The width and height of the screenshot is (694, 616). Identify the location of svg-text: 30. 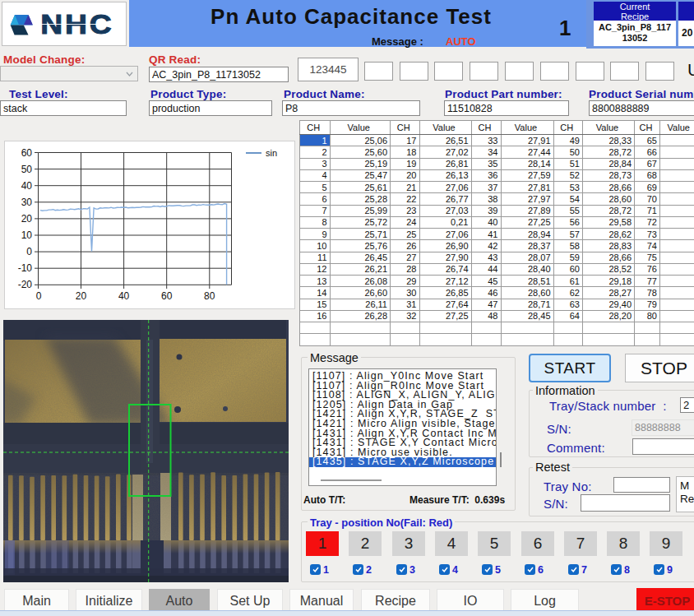
(27, 202).